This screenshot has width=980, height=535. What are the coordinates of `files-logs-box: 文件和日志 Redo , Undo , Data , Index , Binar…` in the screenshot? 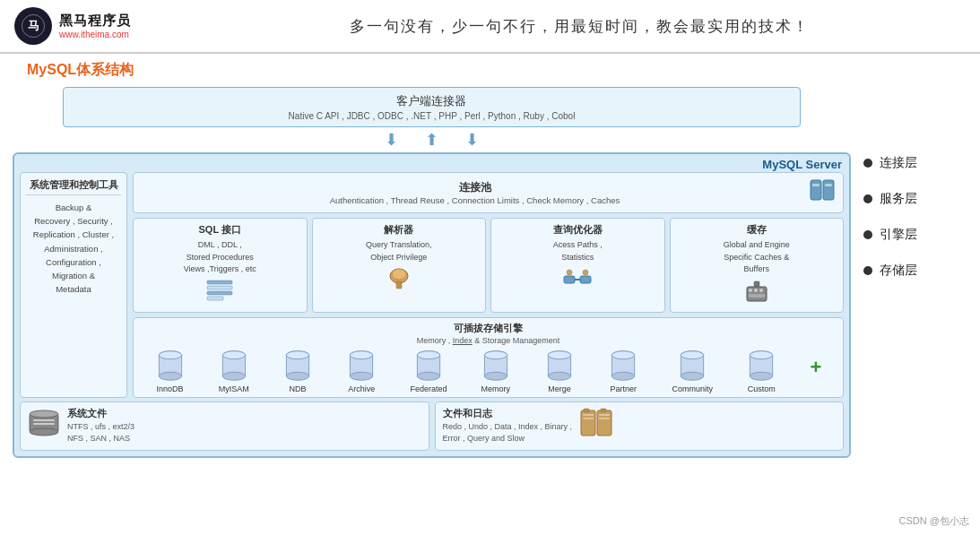 It's located at (640, 427).